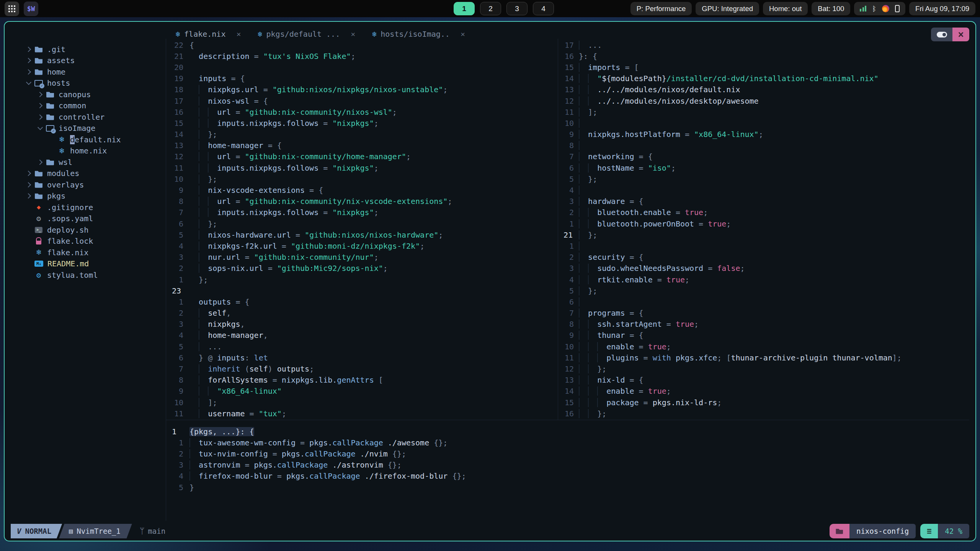  Describe the element at coordinates (95, 49) in the screenshot. I see `tree-item: .git` at that location.